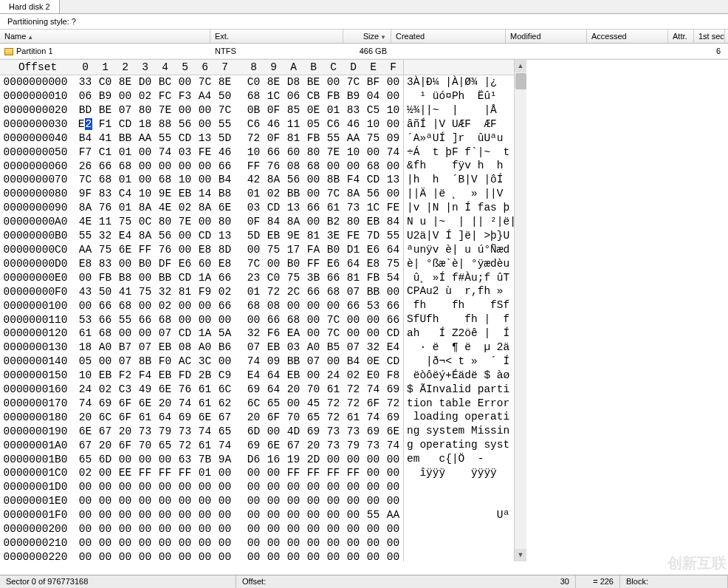 The width and height of the screenshot is (728, 588). Describe the element at coordinates (459, 473) in the screenshot. I see `ascii-line: îÿÿÿ ÿÿÿÿ` at that location.